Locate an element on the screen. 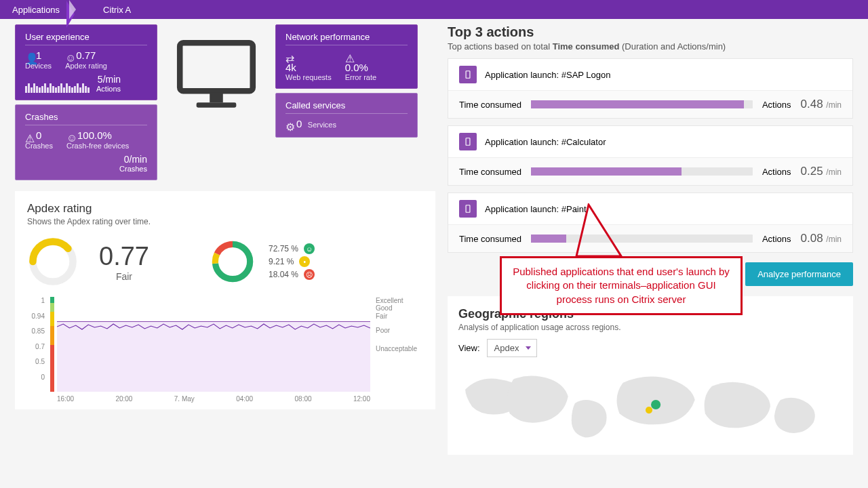 The width and height of the screenshot is (868, 488). legend-poor: 18.04 % is located at coordinates (283, 274).